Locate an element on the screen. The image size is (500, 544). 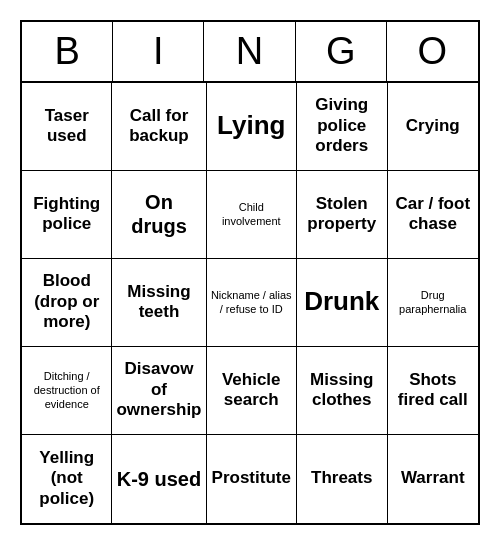
bingo-cell: Car / foot chase is located at coordinates (434, 215).